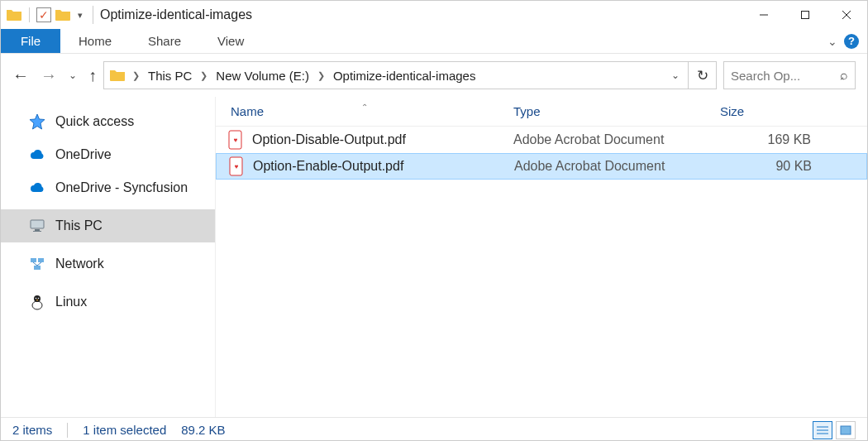 The width and height of the screenshot is (868, 441). I want to click on sidebar-item-label: Network, so click(79, 264).